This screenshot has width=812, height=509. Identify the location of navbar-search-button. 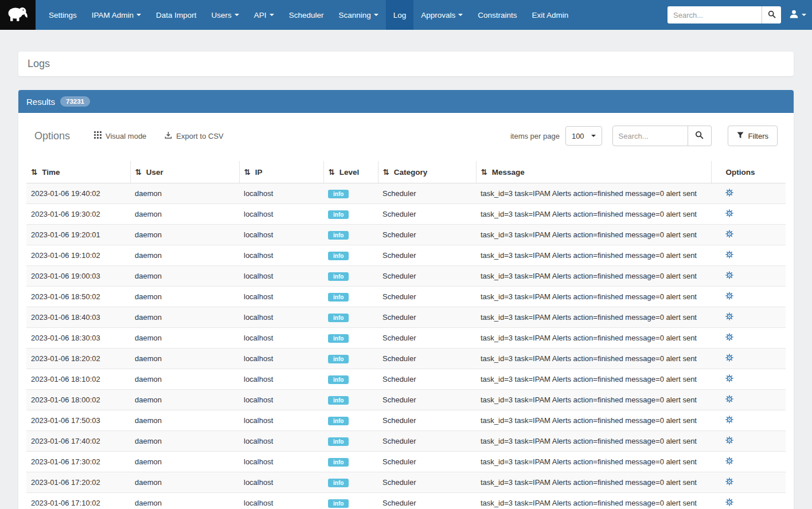
(771, 15).